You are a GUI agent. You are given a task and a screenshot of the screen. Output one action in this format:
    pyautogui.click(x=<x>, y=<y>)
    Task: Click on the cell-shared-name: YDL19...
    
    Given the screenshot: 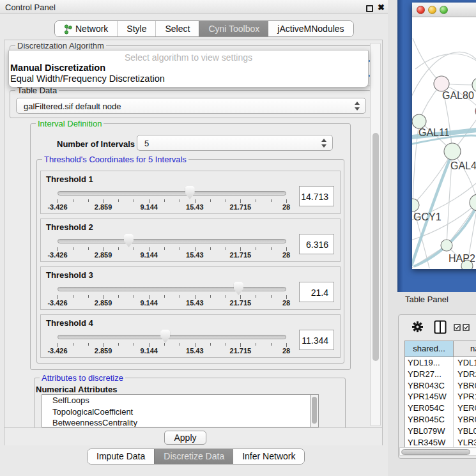 What is the action you would take?
    pyautogui.click(x=429, y=363)
    